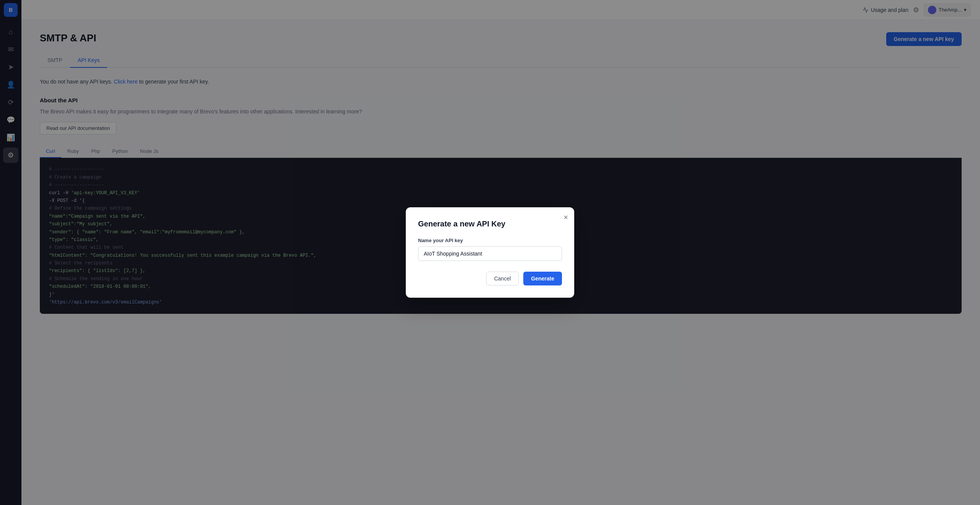  I want to click on generate-button: Generate, so click(543, 279).